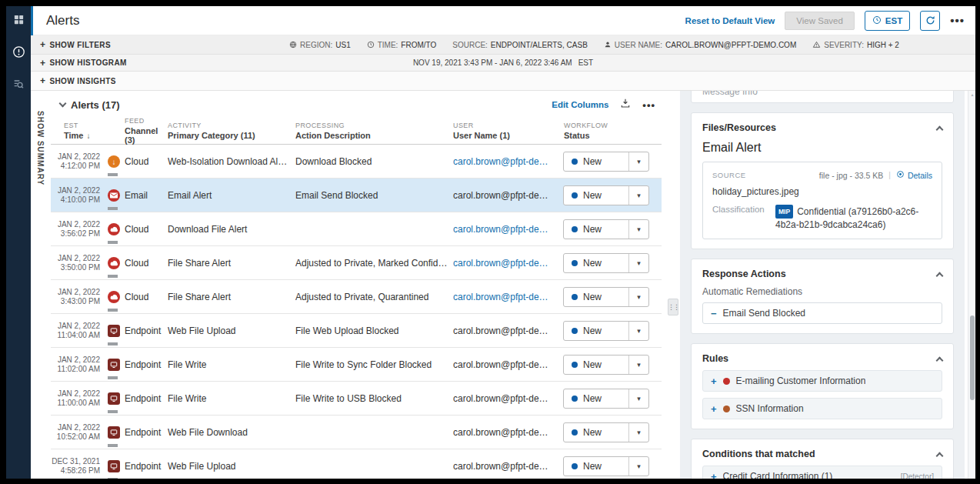 The width and height of the screenshot is (980, 484). Describe the element at coordinates (137, 162) in the screenshot. I see `channel-label: Cloud` at that location.